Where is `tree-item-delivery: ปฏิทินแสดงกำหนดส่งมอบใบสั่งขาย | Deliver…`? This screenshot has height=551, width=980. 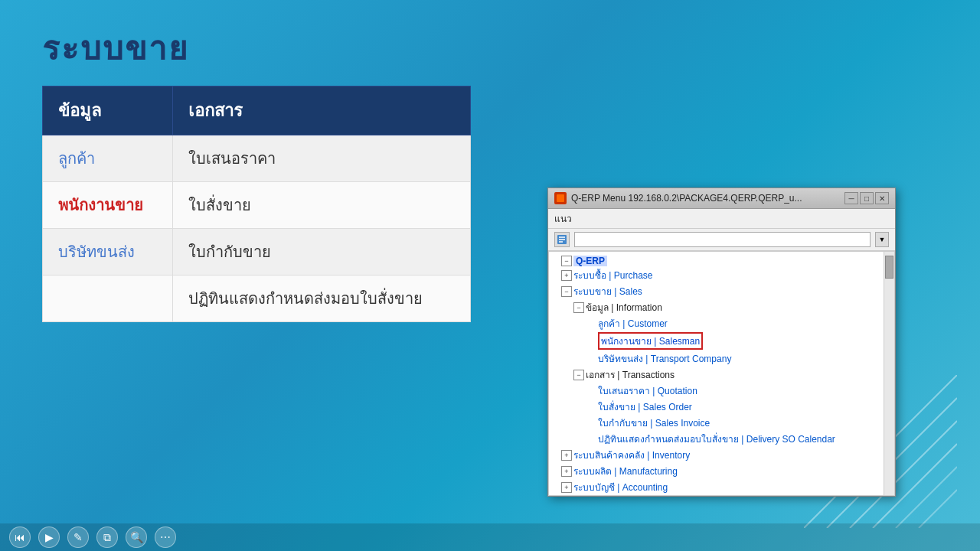
tree-item-delivery: ปฏิทินแสดงกำหนดส่งมอบใบสั่งขาย | Deliver… is located at coordinates (721, 439).